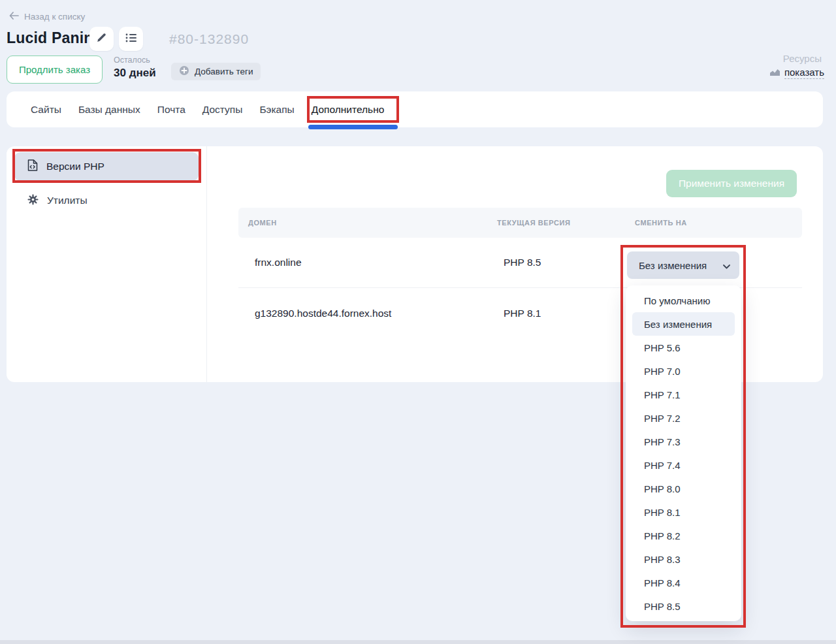  I want to click on column-header-current-version: Текущая версия, so click(566, 223).